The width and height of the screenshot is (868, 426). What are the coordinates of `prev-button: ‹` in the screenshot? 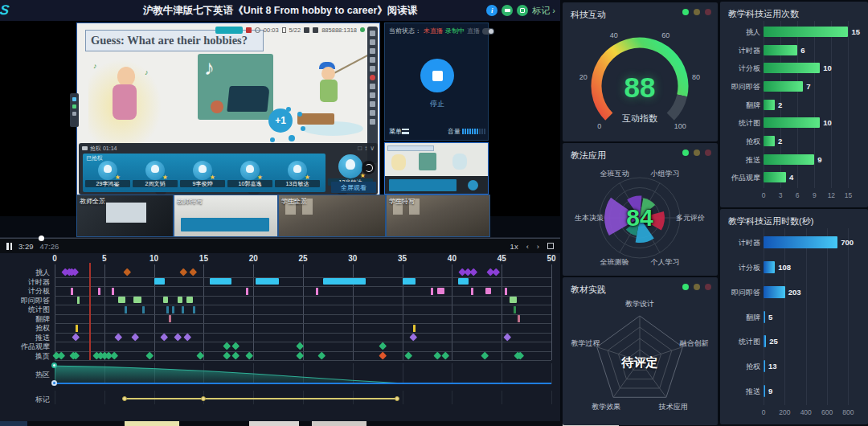 It's located at (527, 246).